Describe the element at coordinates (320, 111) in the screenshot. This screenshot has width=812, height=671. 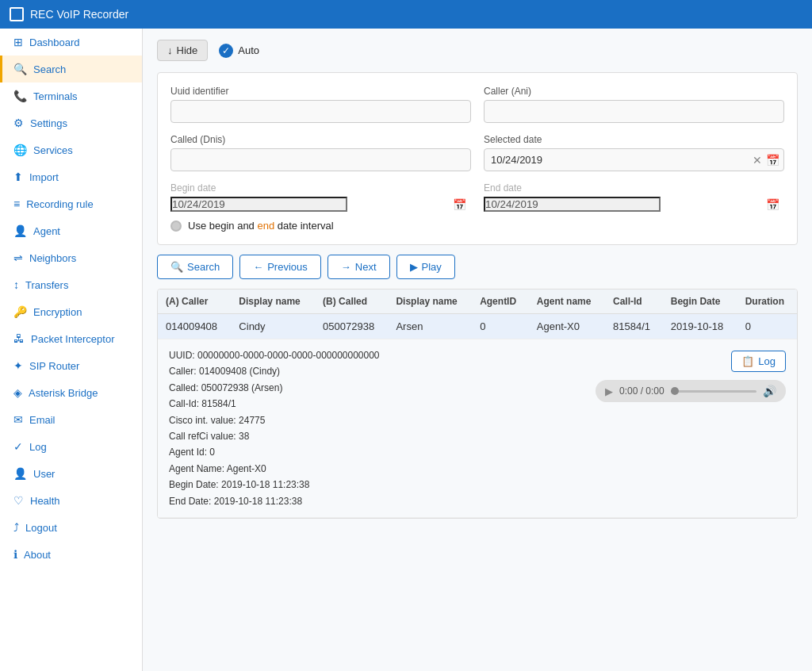
I see `uuid-input` at that location.